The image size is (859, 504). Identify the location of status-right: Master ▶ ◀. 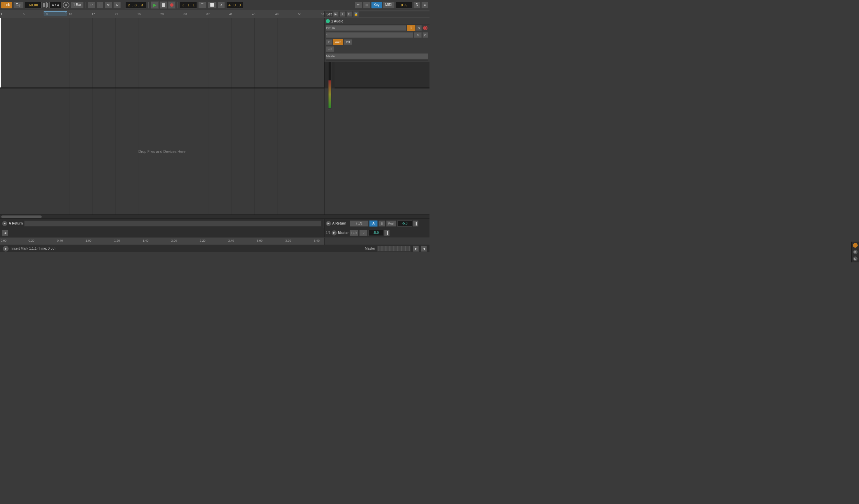
(396, 249).